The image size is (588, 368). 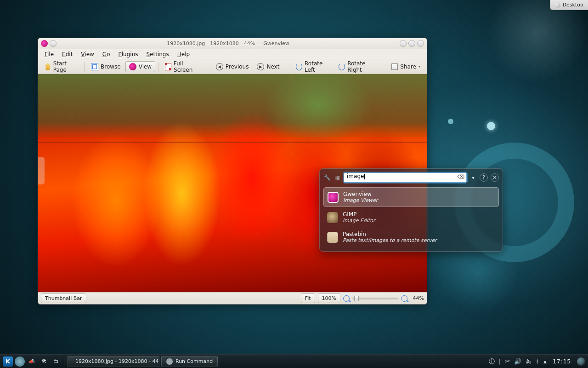 I want to click on result-desc: Image Viewer, so click(x=360, y=201).